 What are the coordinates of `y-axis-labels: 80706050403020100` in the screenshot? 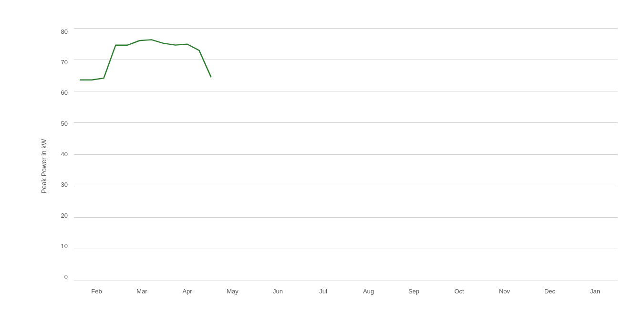 It's located at (58, 154).